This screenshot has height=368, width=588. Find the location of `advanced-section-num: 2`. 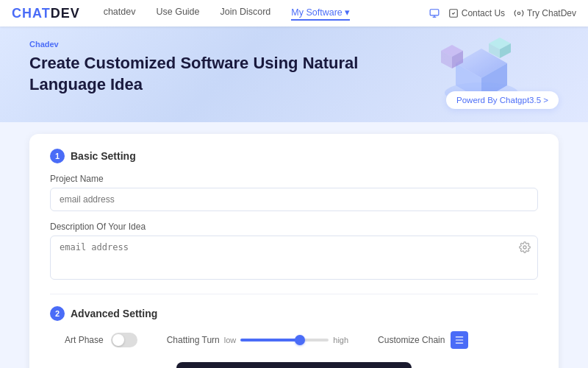

advanced-section-num: 2 is located at coordinates (57, 314).